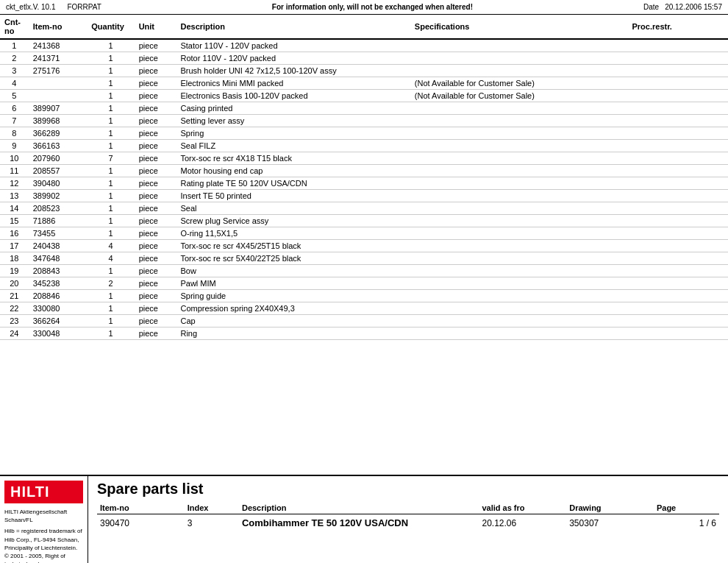  Describe the element at coordinates (364, 296) in the screenshot. I see `table-row: 21 208846 1 piece Spring guide` at that location.